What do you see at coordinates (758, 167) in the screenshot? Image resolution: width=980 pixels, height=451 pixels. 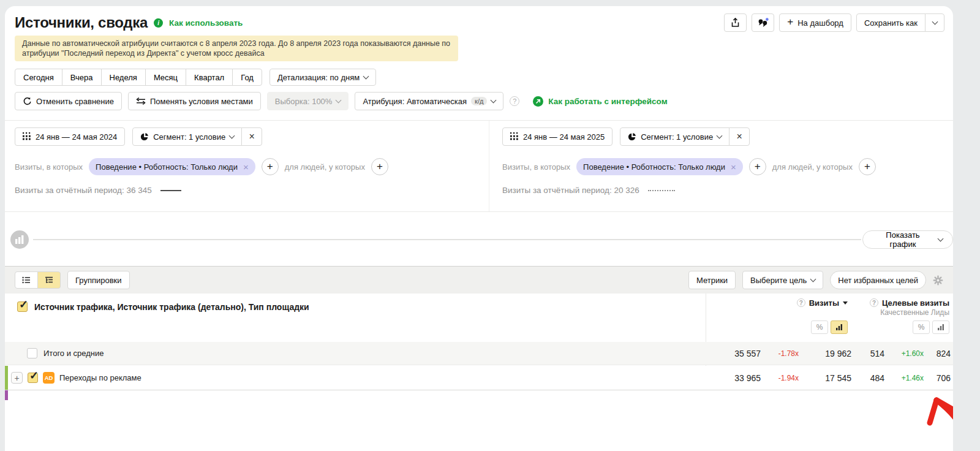 I see `add-visit-condition-button-b: +` at bounding box center [758, 167].